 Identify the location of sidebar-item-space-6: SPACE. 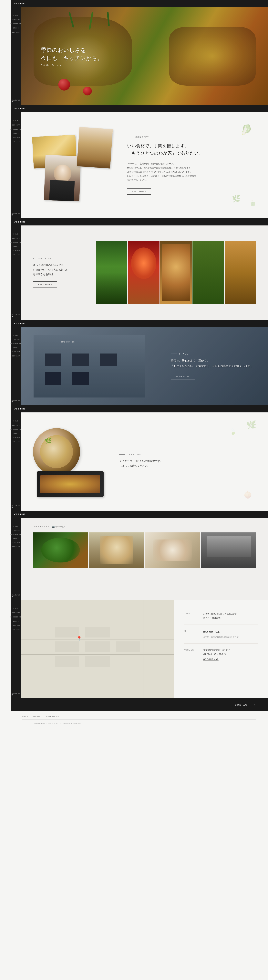
(16, 539).